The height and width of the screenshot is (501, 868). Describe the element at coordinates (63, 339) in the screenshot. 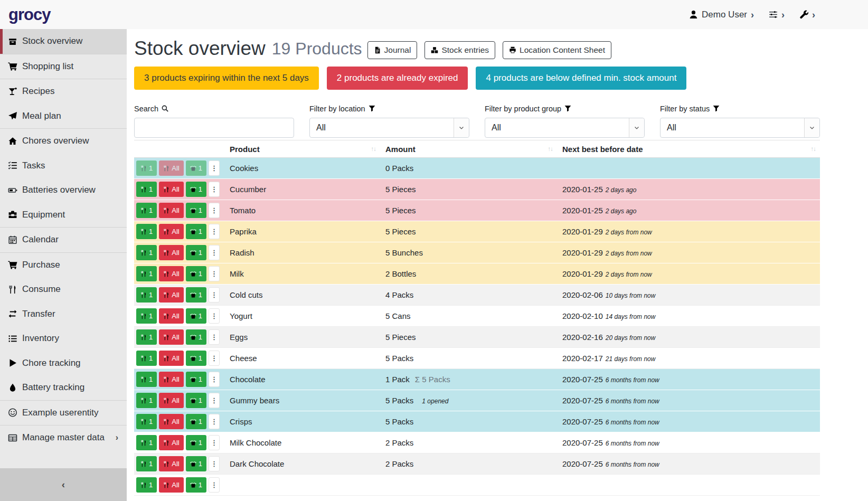

I see `sidebar-item-inventory: Inventory` at that location.